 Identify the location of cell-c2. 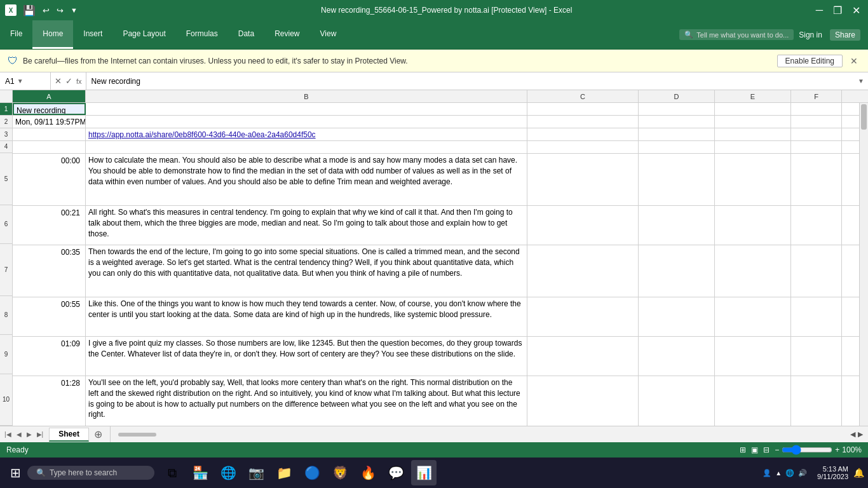
(583, 122).